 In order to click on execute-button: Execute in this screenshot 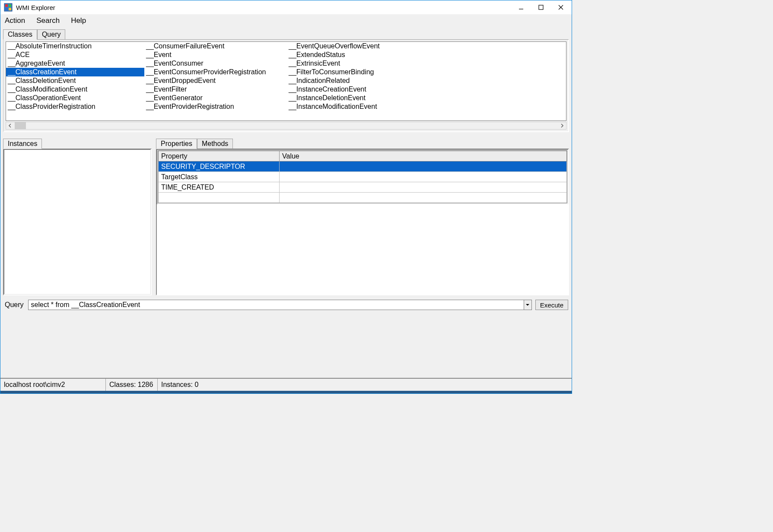, I will do `click(552, 305)`.